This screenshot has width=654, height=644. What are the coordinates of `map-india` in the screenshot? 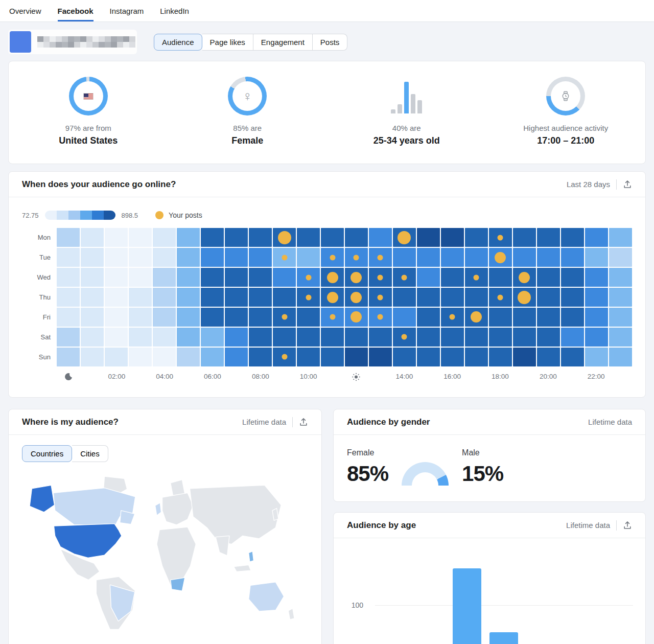 It's located at (223, 546).